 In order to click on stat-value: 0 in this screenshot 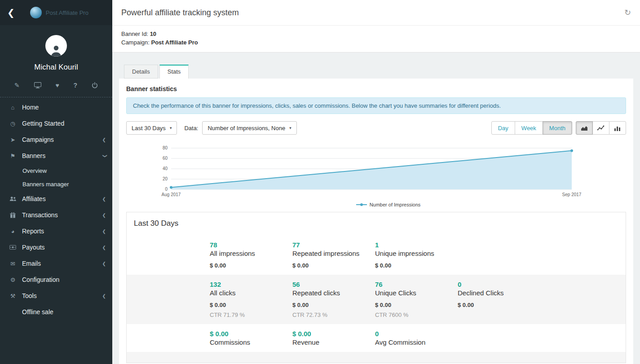, I will do `click(496, 285)`.